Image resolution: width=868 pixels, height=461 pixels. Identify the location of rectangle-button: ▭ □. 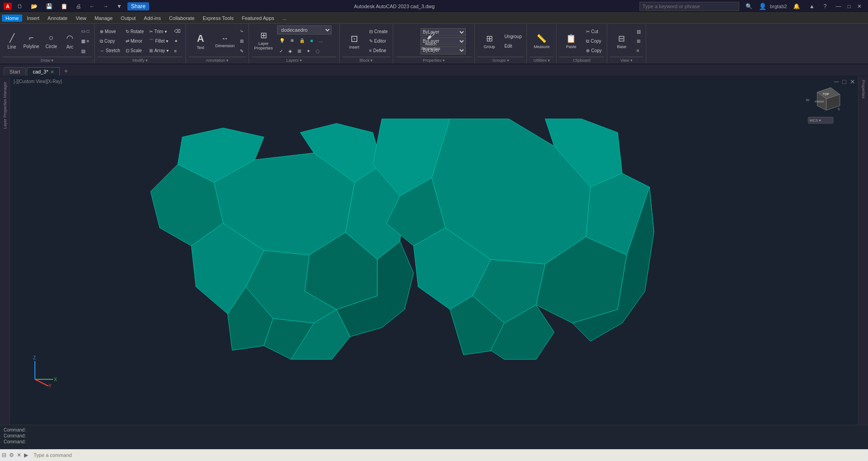
(85, 31).